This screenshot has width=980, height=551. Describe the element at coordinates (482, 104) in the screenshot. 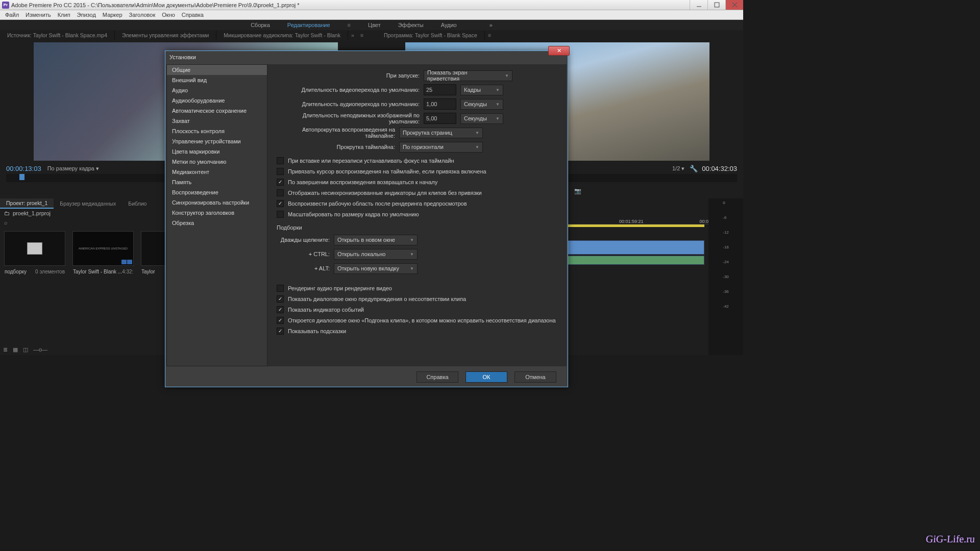

I see `audio-transition-unit-select: Секунды▼` at that location.